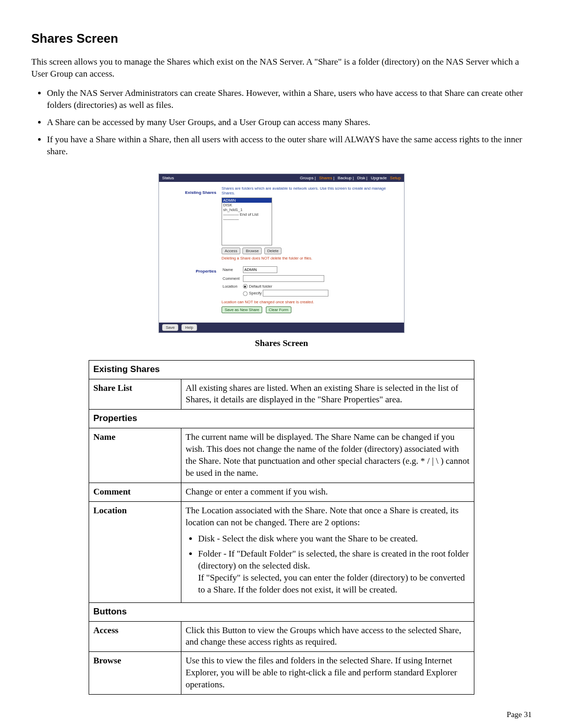 Image resolution: width=563 pixels, height=728 pixels. What do you see at coordinates (245, 287) in the screenshot?
I see `fig-radio-default` at bounding box center [245, 287].